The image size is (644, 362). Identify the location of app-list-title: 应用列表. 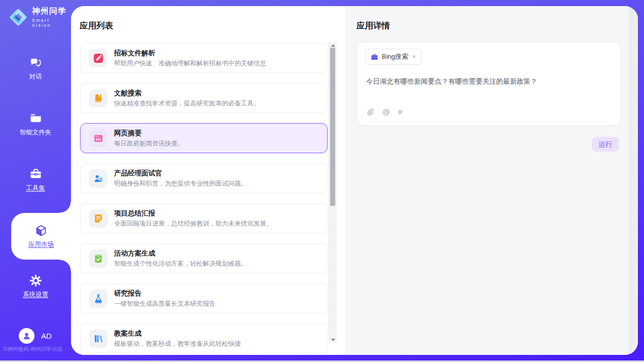
(96, 26).